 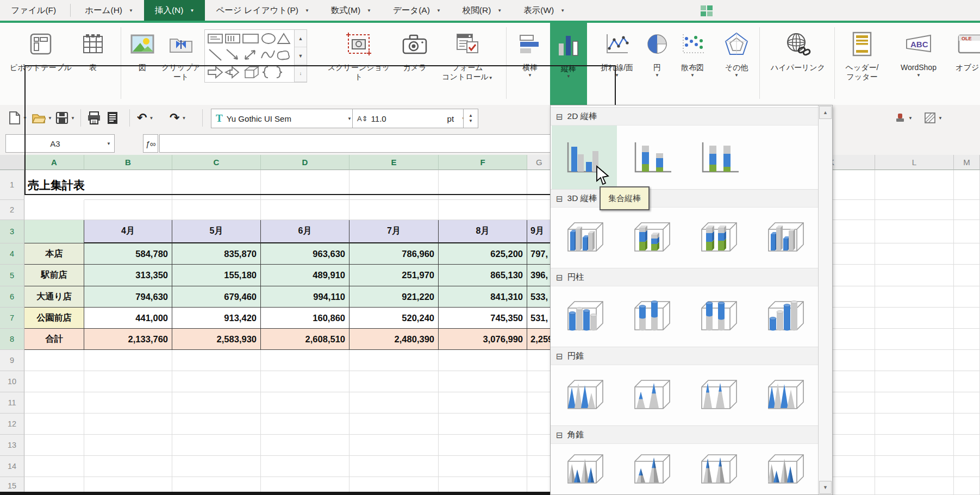 I want to click on cell-F4: 625,200, so click(x=483, y=254).